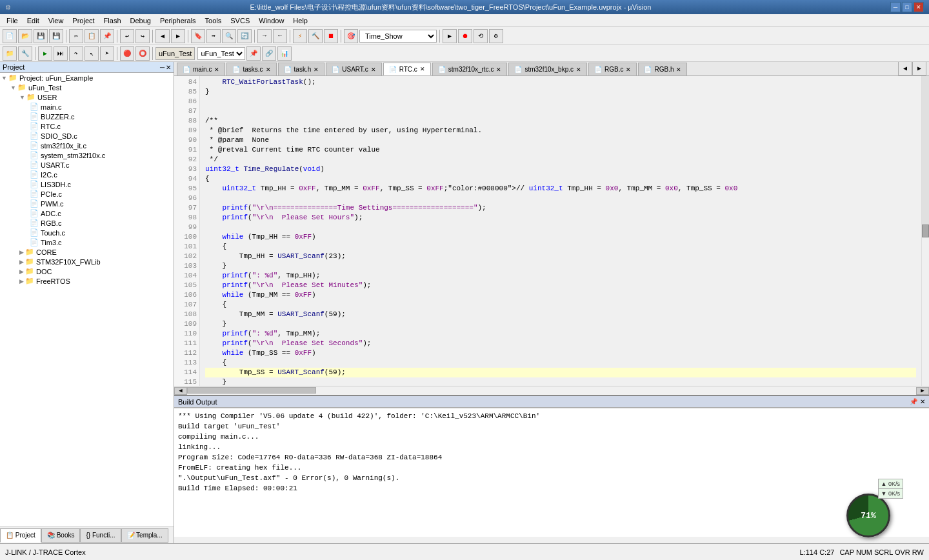  What do you see at coordinates (112, 21) in the screenshot?
I see `menu-flash: Flash` at bounding box center [112, 21].